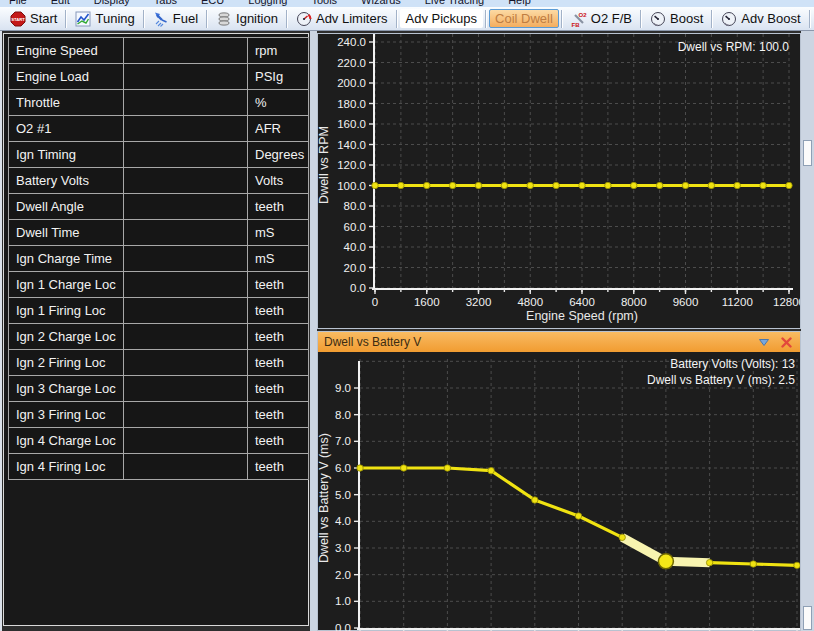 This screenshot has height=631, width=814. I want to click on cell-unit: Volts, so click(278, 180).